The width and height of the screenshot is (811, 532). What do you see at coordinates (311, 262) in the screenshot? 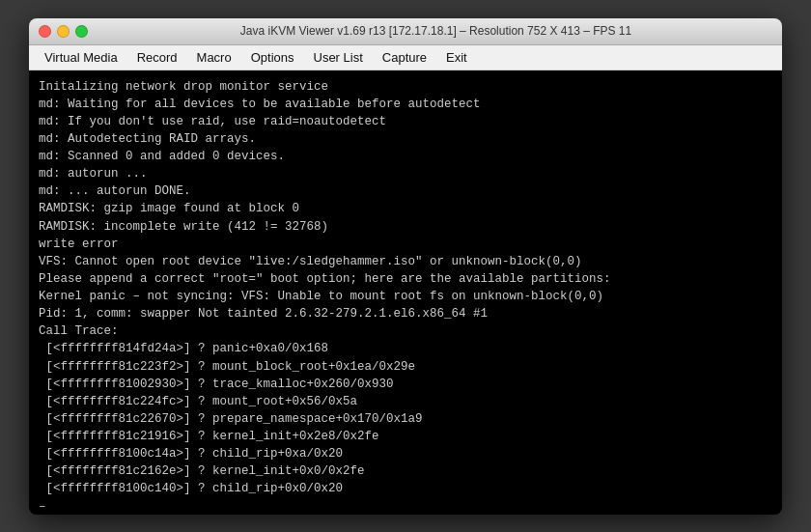
I see `terminal-line: VFS: Cannot open root device "live:/sled…` at bounding box center [311, 262].